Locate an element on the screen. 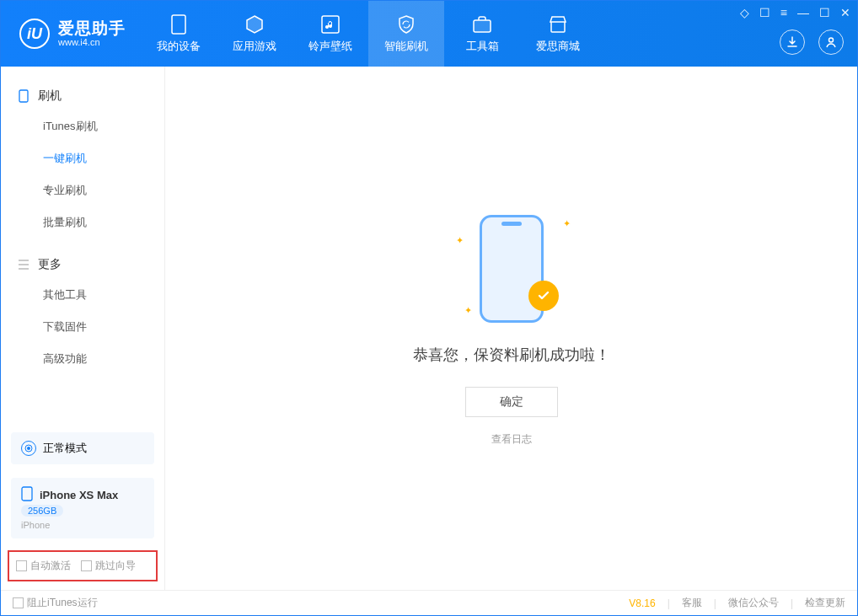  success-graphic: ✦ ✦ ✦ is located at coordinates (512, 269).